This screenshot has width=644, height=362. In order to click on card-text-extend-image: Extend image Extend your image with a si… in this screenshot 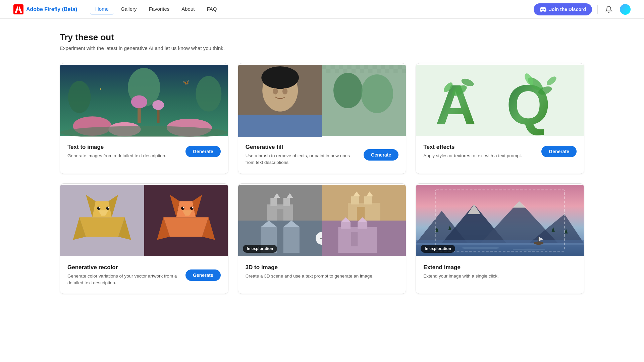, I will do `click(500, 272)`.